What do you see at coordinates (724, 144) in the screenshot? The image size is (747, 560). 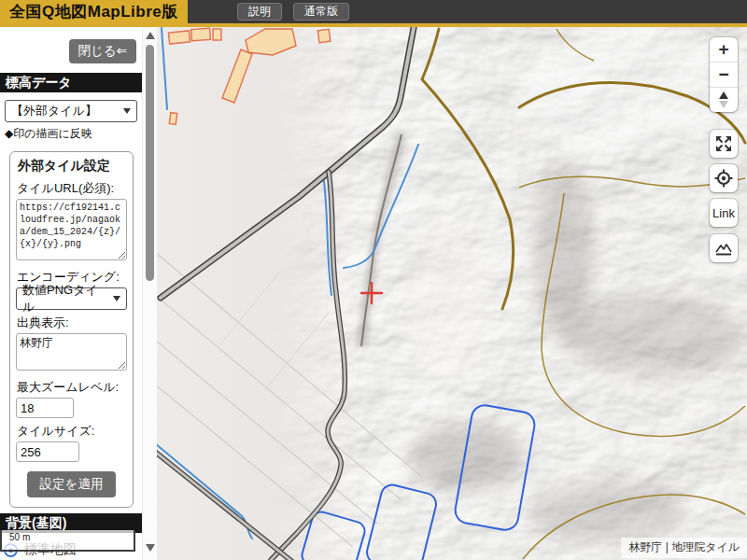 I see `fullscreen-button` at bounding box center [724, 144].